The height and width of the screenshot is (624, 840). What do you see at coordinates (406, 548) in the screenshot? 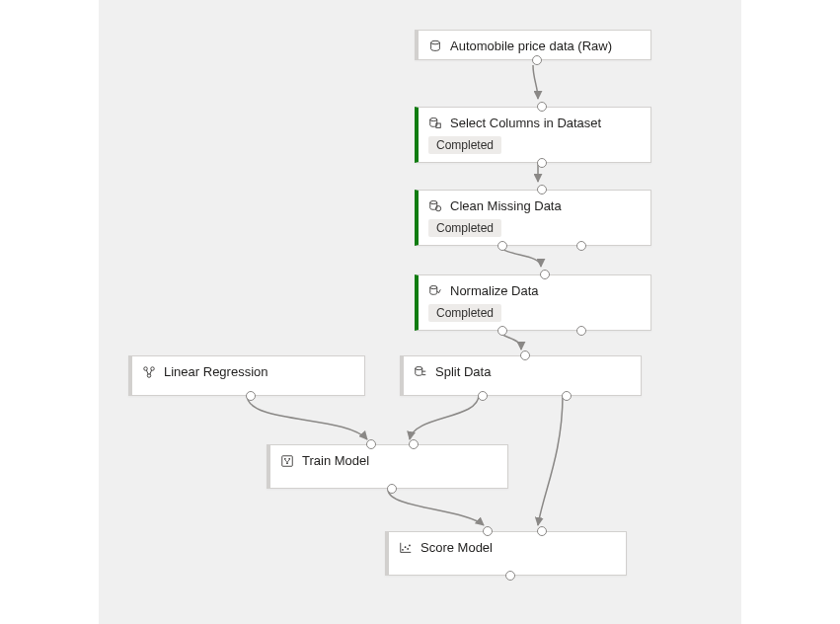
I see `score-model-icon` at bounding box center [406, 548].